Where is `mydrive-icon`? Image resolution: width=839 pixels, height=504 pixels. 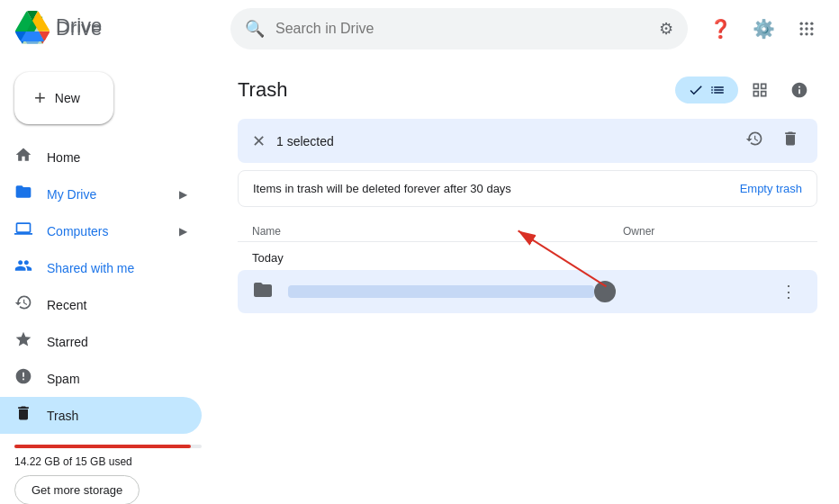
mydrive-icon is located at coordinates (23, 194).